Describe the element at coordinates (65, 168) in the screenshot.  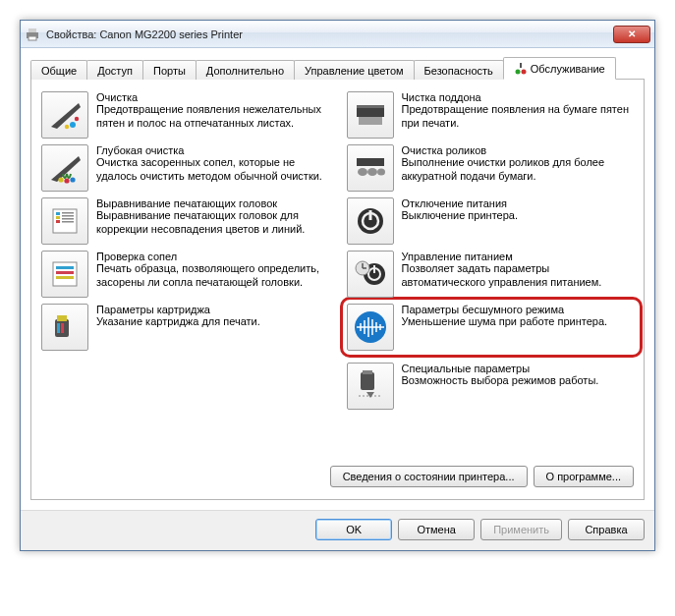
I see `deep-cleaning-icon` at that location.